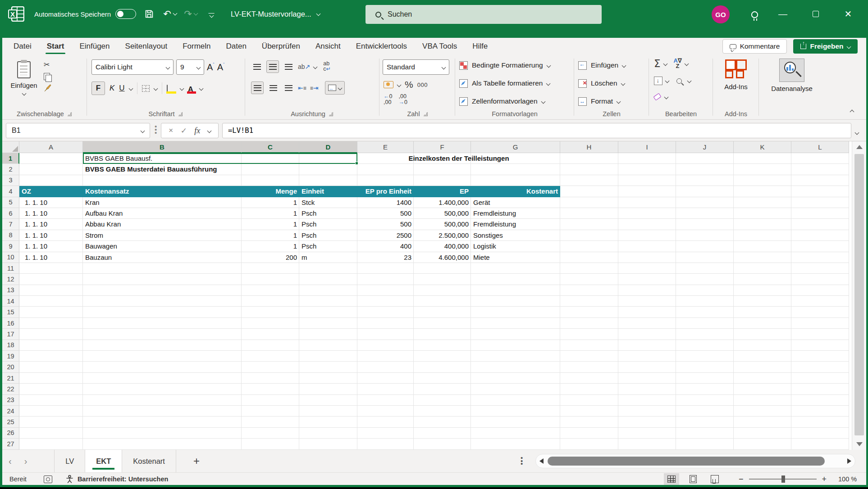 The image size is (868, 489). I want to click on clear-button, so click(657, 97).